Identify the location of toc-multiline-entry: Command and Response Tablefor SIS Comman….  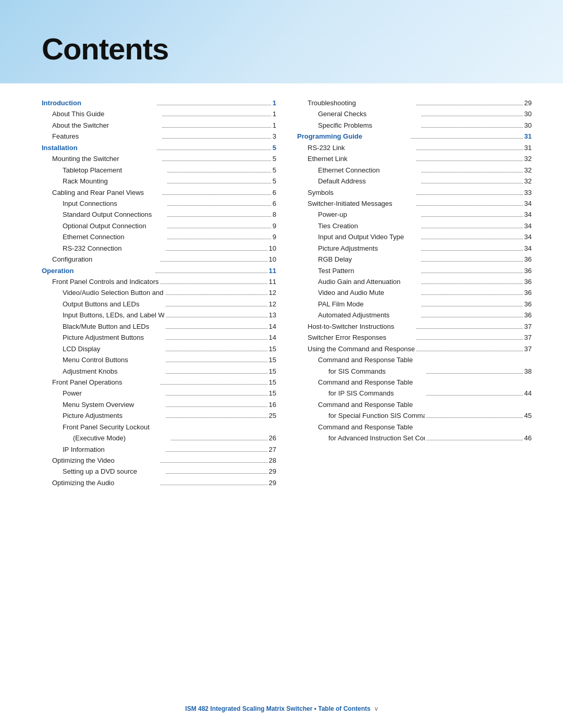
(414, 366).